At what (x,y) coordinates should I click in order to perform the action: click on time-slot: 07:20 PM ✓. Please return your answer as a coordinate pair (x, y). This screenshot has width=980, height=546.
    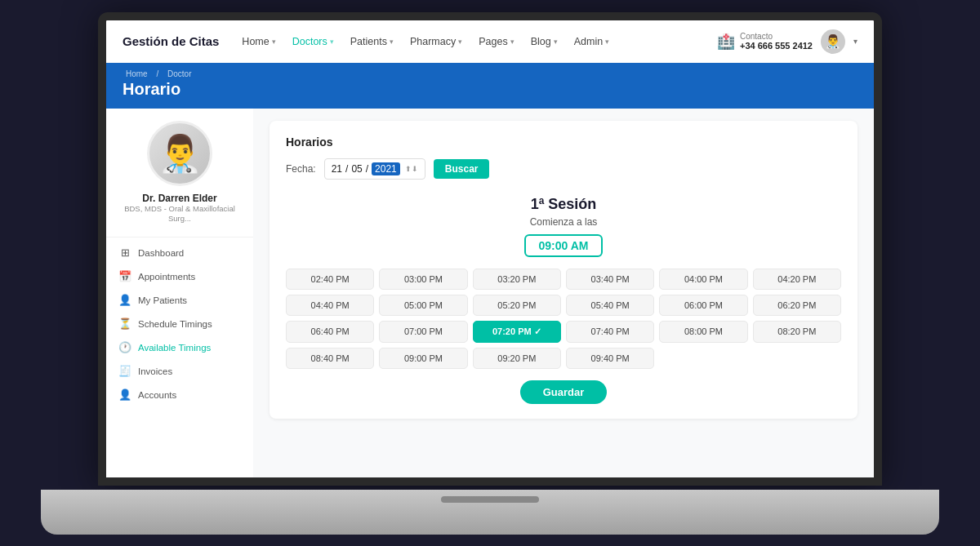
    Looking at the image, I should click on (517, 331).